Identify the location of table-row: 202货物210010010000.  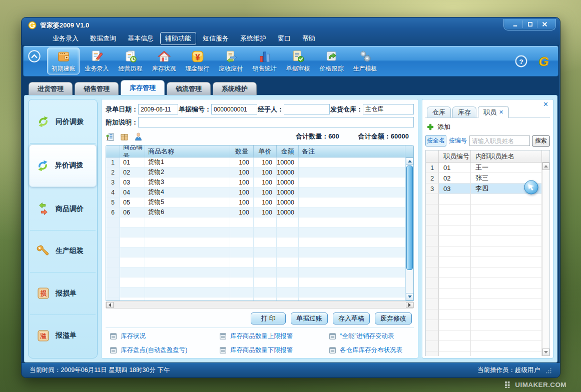
(260, 172).